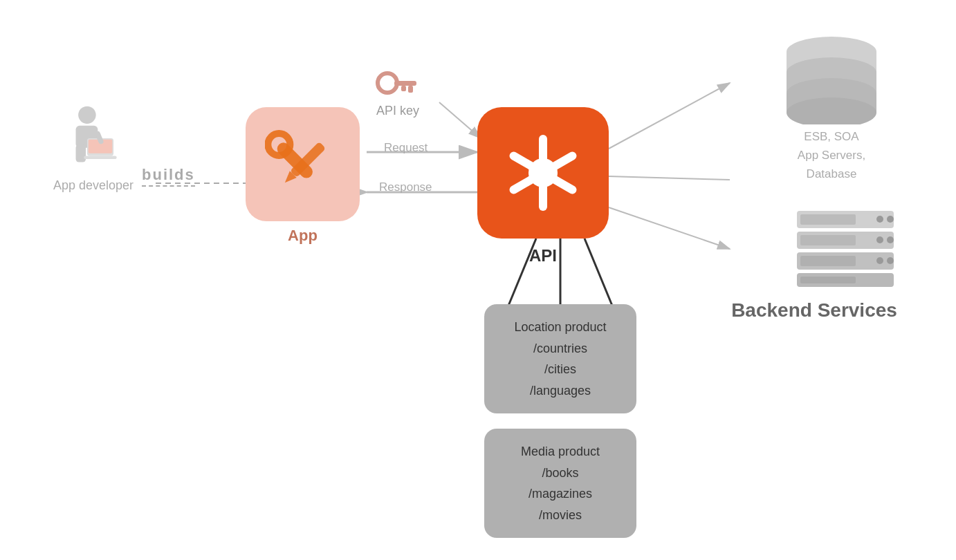 Image resolution: width=956 pixels, height=560 pixels. What do you see at coordinates (398, 92) in the screenshot?
I see `api-key-area: API key` at bounding box center [398, 92].